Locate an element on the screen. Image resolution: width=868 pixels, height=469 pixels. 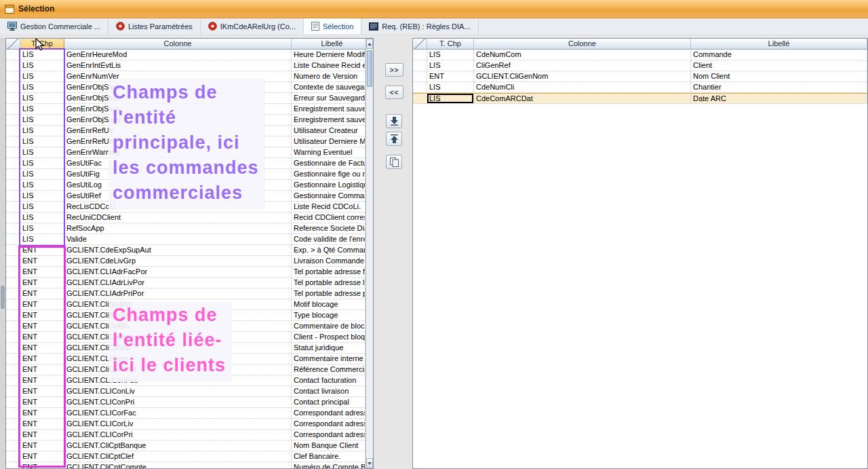
add-all-button: >> is located at coordinates (395, 70).